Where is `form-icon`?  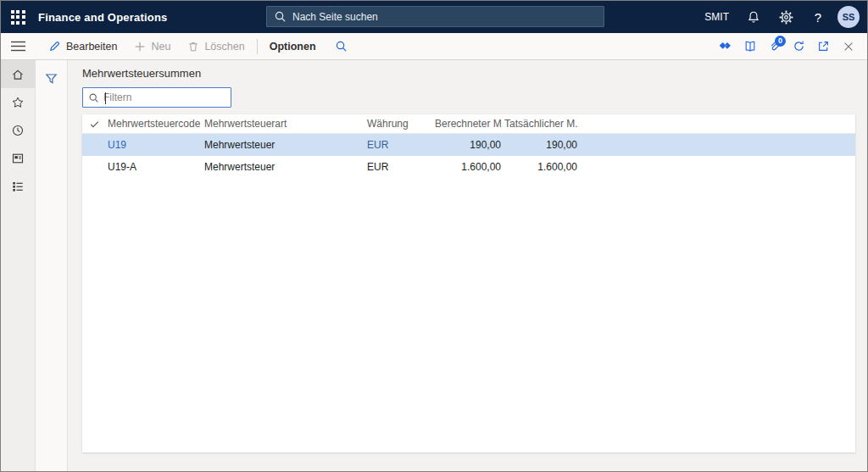 form-icon is located at coordinates (18, 158).